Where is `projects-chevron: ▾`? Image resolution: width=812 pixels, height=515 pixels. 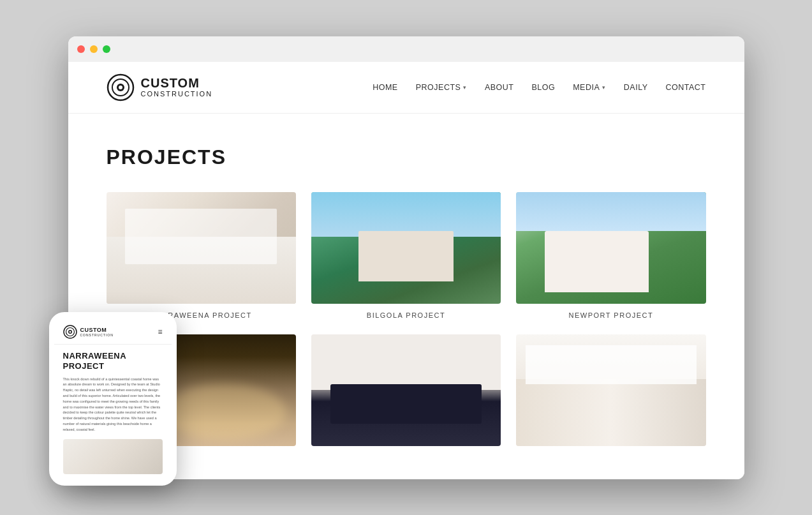 projects-chevron: ▾ is located at coordinates (465, 87).